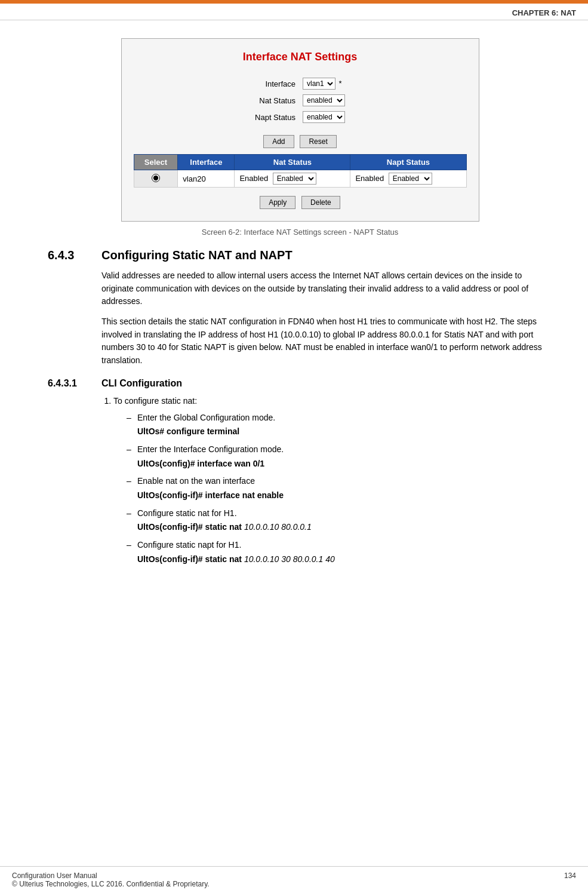  What do you see at coordinates (321, 202) in the screenshot?
I see `delete-button: Delete` at bounding box center [321, 202].